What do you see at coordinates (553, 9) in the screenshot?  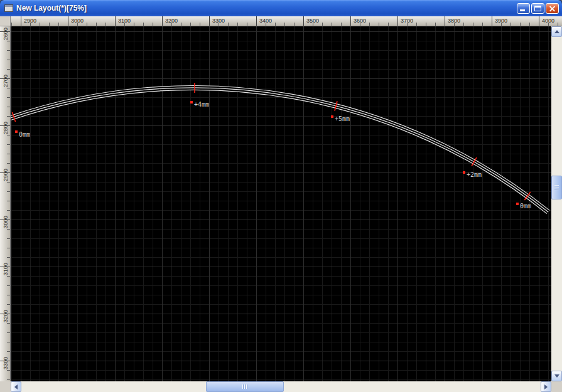 I see `close-button` at bounding box center [553, 9].